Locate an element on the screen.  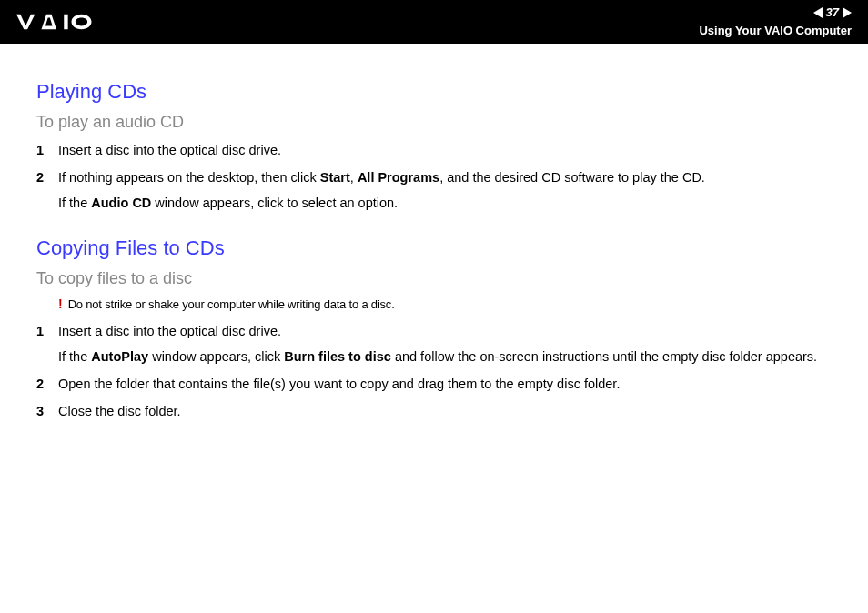
step-item: 3 Close the disc folder. is located at coordinates (434, 412).